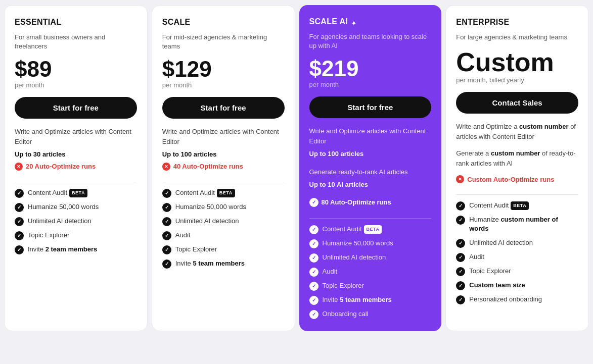 The height and width of the screenshot is (364, 593). Describe the element at coordinates (371, 172) in the screenshot. I see `plan-desc-3: Generate ready-to-rank AI articles` at that location.